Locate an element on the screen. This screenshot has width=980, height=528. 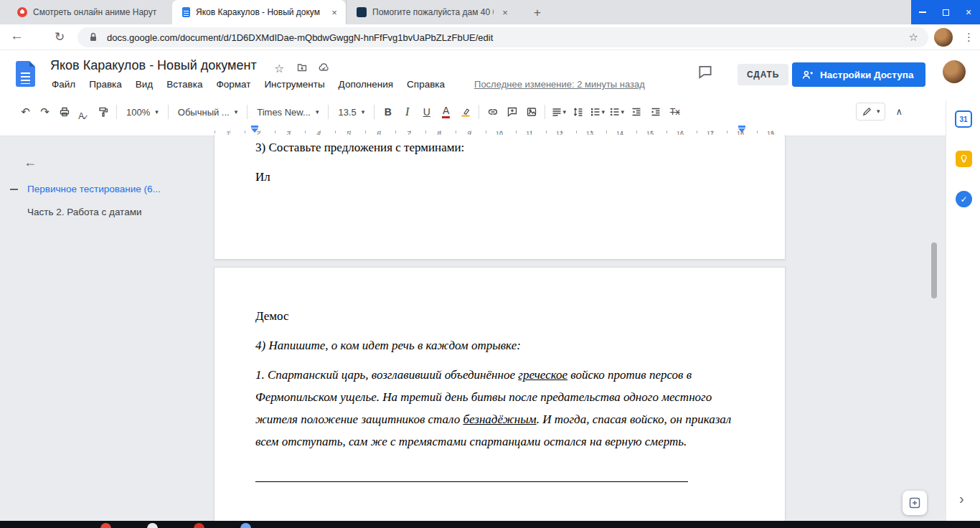
doc-prompt: 4) Напишите, о ком идет речь в каждом от… is located at coordinates (499, 346).